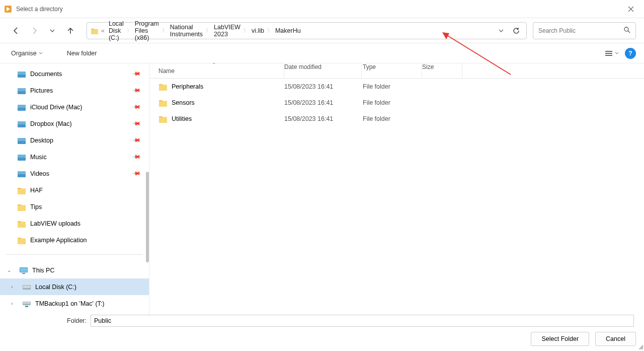 This screenshot has width=644, height=351. Describe the element at coordinates (585, 31) in the screenshot. I see `search-box` at that location.